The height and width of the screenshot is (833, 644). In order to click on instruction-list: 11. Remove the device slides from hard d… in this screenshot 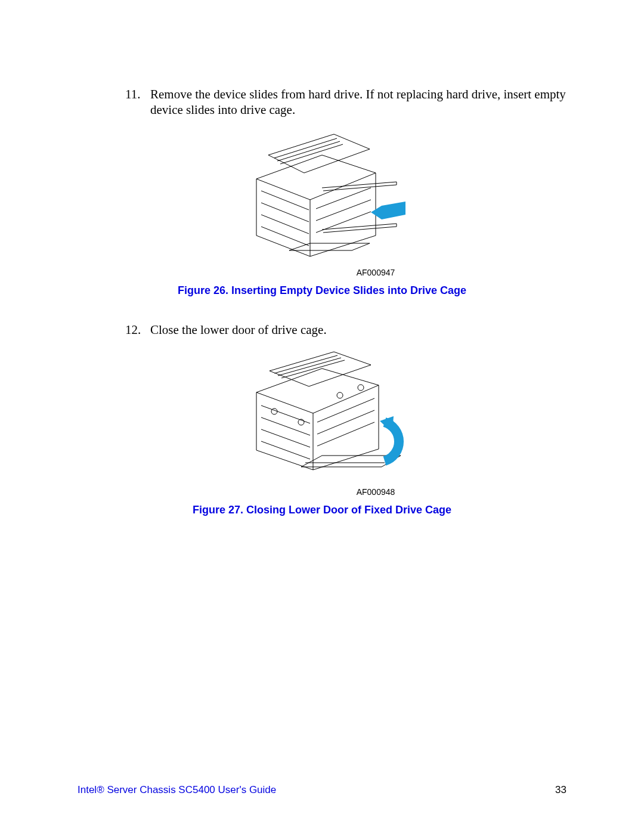, I will do `click(346, 103)`.